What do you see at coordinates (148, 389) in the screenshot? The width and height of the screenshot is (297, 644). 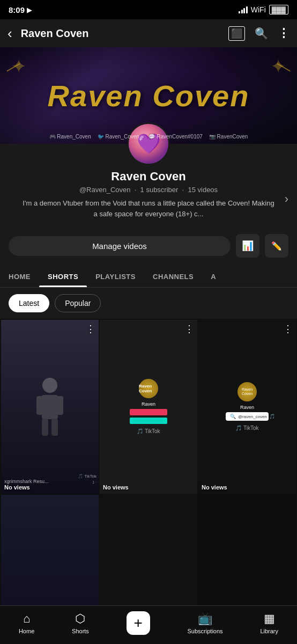 I see `tiktok-avatar-2: Raven Coven` at bounding box center [148, 389].